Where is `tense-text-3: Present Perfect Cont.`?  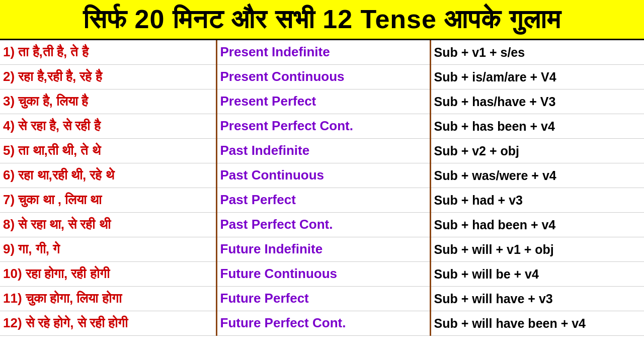
tense-text-3: Present Perfect Cont. is located at coordinates (287, 126).